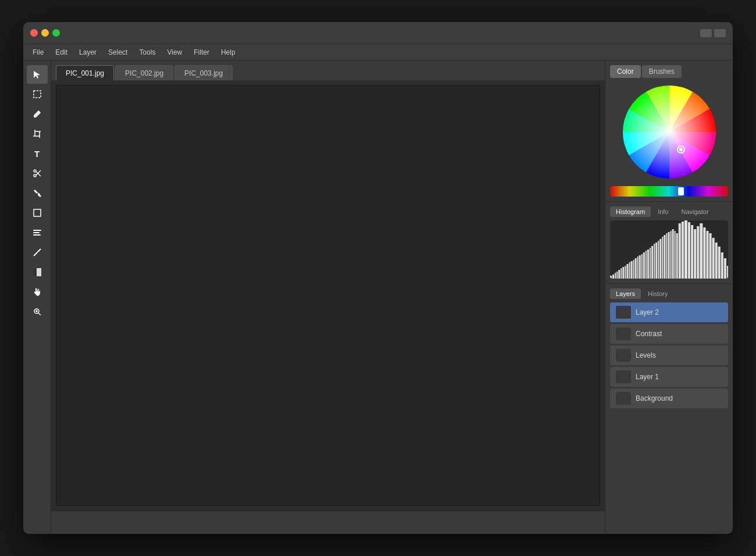 This screenshot has height=556, width=756. I want to click on layer-thumb-levels, so click(623, 355).